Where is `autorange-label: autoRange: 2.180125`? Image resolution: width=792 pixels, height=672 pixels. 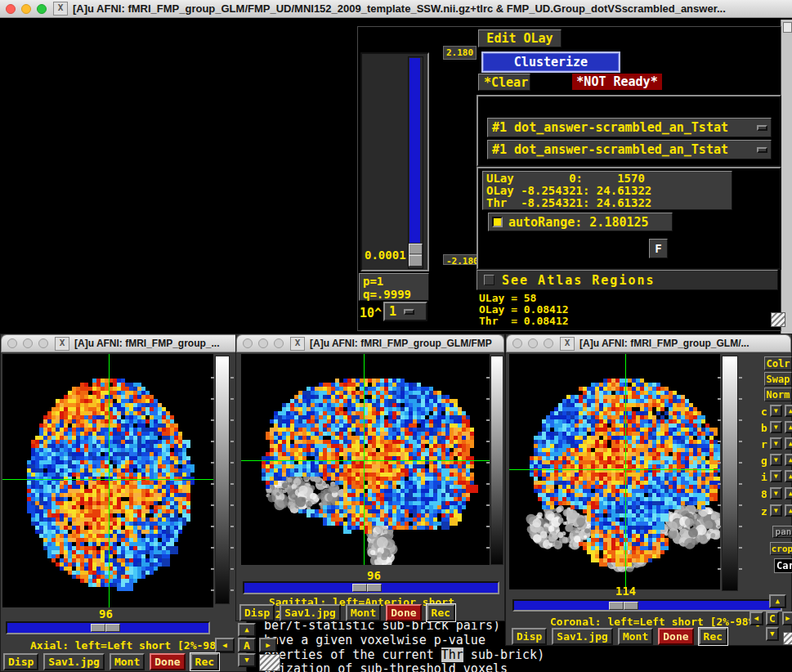
autorange-label: autoRange: 2.180125 is located at coordinates (579, 222).